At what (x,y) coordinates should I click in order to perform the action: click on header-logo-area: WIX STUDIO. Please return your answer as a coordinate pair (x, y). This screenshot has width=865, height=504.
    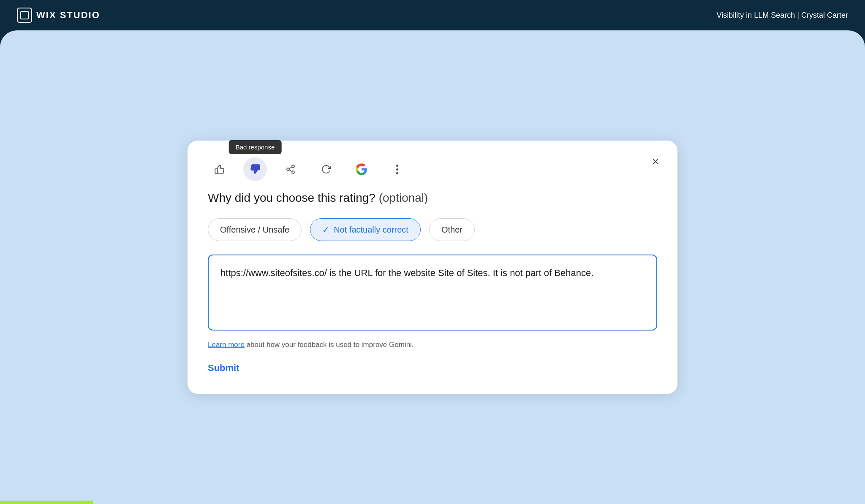
    Looking at the image, I should click on (58, 15).